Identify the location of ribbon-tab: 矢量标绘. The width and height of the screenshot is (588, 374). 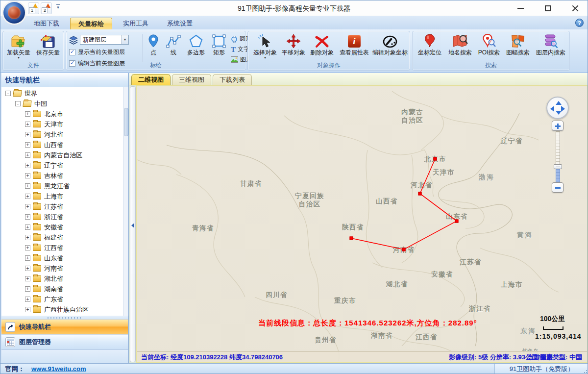
(91, 24).